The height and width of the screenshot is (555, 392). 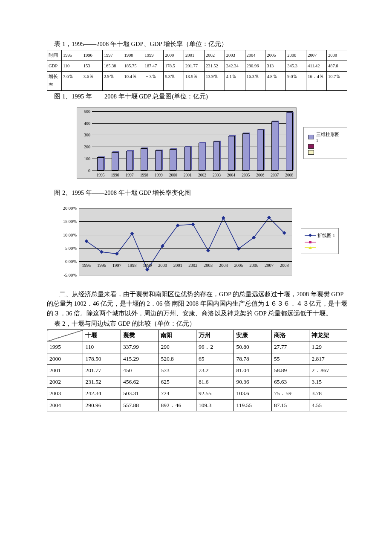 What do you see at coordinates (193, 141) in the screenshot?
I see `bar-plot: 0100200300400500199519961997199819992000…` at bounding box center [193, 141].